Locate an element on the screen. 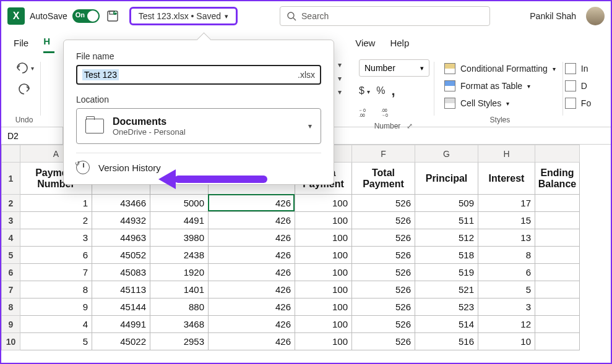 Image resolution: width=612 pixels, height=364 pixels. column-header: G is located at coordinates (447, 154).